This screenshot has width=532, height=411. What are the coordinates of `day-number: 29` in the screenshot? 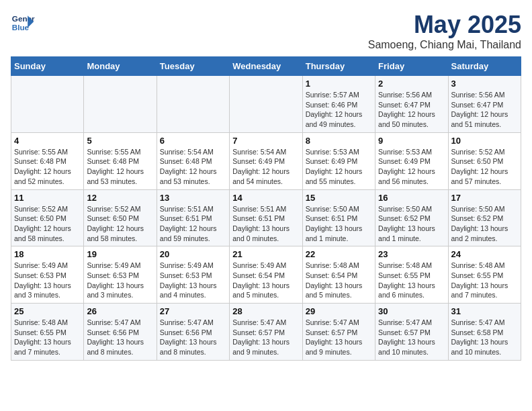 It's located at (339, 312).